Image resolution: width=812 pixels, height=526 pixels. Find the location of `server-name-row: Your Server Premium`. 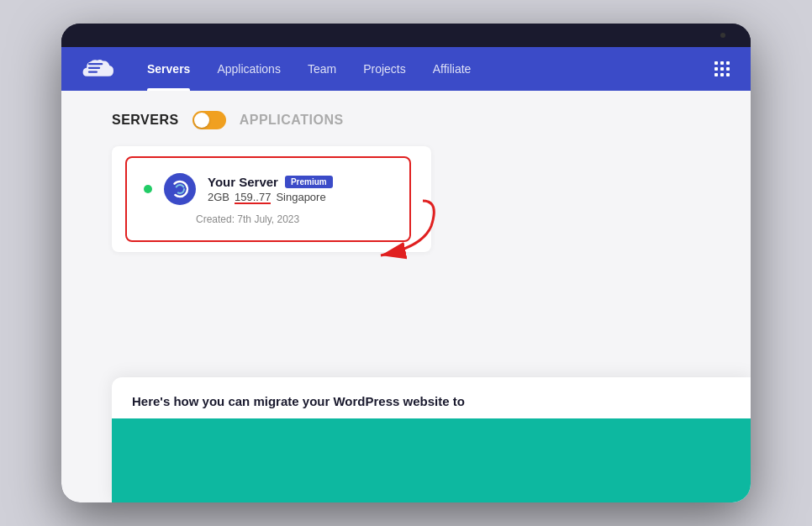

server-name-row: Your Server Premium is located at coordinates (300, 181).